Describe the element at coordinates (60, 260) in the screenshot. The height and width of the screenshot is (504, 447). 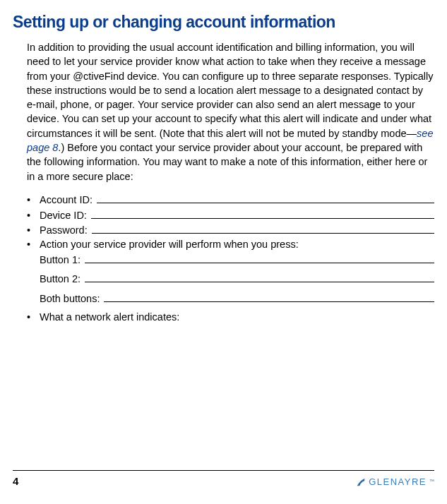
I see `button-1-label: Button 1:` at that location.